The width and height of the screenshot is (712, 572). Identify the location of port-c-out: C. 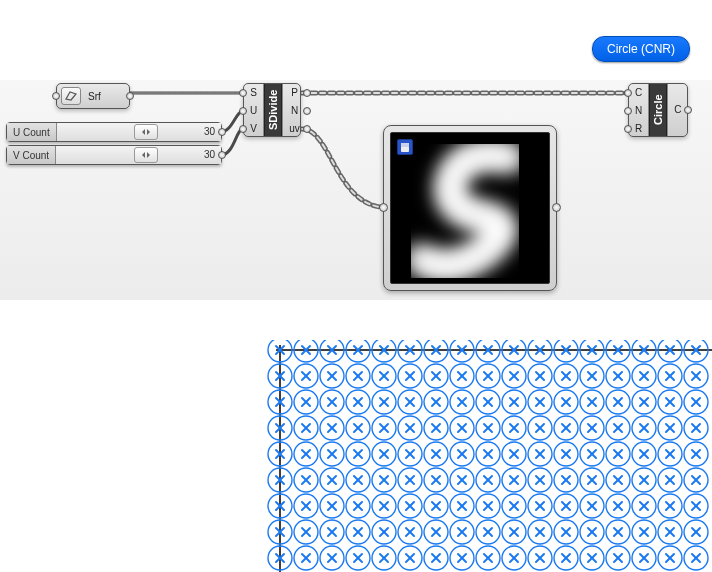
(678, 110).